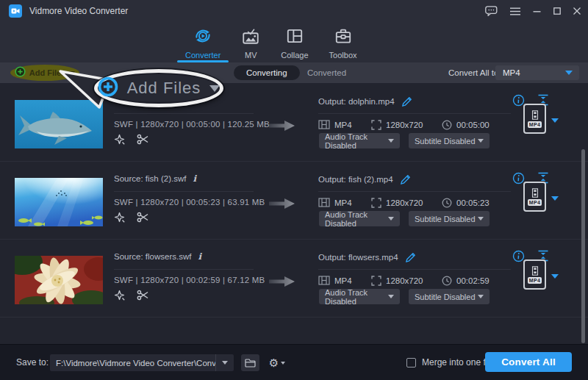 The width and height of the screenshot is (588, 380). Describe the element at coordinates (294, 362) in the screenshot. I see `bottom-bar: Save to: F:\Vidmore\Vidmore Video Conver…` at that location.